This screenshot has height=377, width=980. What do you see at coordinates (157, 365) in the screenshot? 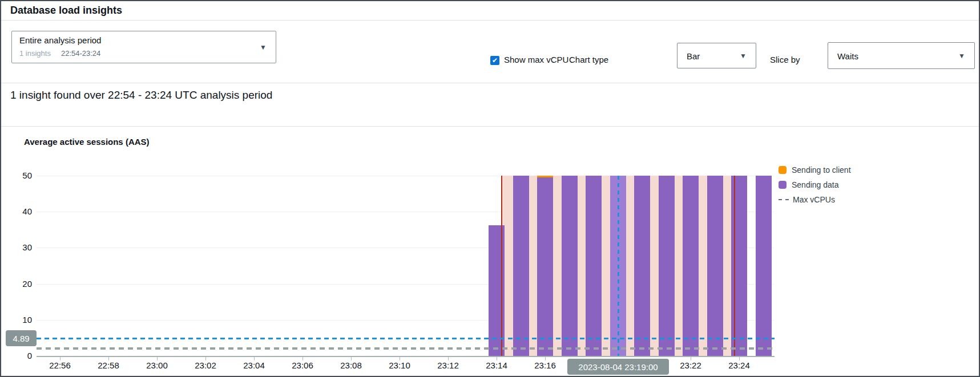
I see `x-axis-label: 23:00` at bounding box center [157, 365].